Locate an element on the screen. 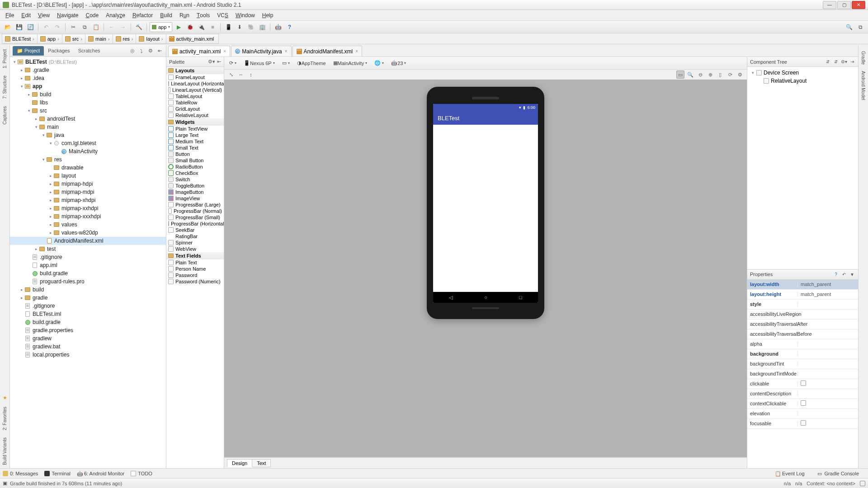 The image size is (868, 488). crumb-app: app is located at coordinates (50, 39).